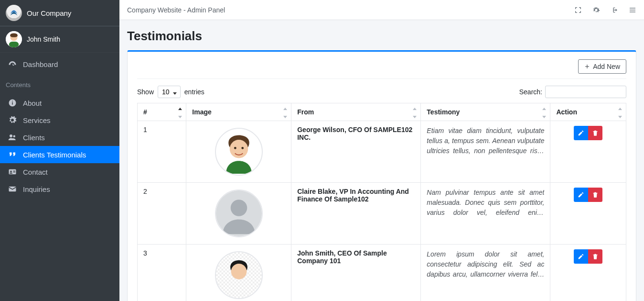 This screenshot has height=301, width=644. What do you see at coordinates (37, 121) in the screenshot?
I see `nav-label: Services` at bounding box center [37, 121].